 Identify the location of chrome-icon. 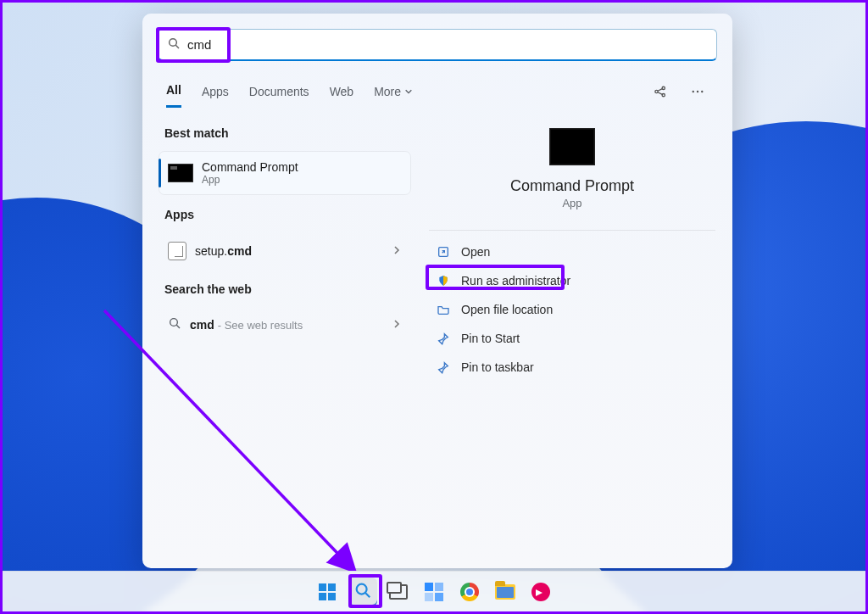
(470, 592).